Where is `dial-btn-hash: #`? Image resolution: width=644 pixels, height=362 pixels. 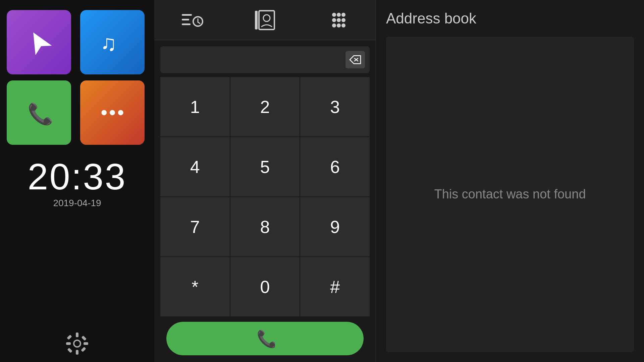
dial-btn-hash: # is located at coordinates (335, 287).